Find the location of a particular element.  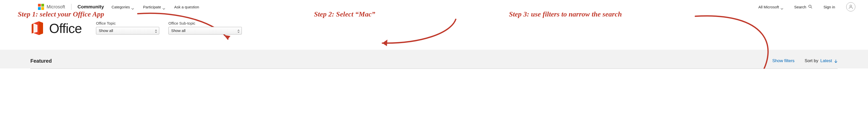

featured-controls: Show filters Sort by Latest is located at coordinates (805, 61).